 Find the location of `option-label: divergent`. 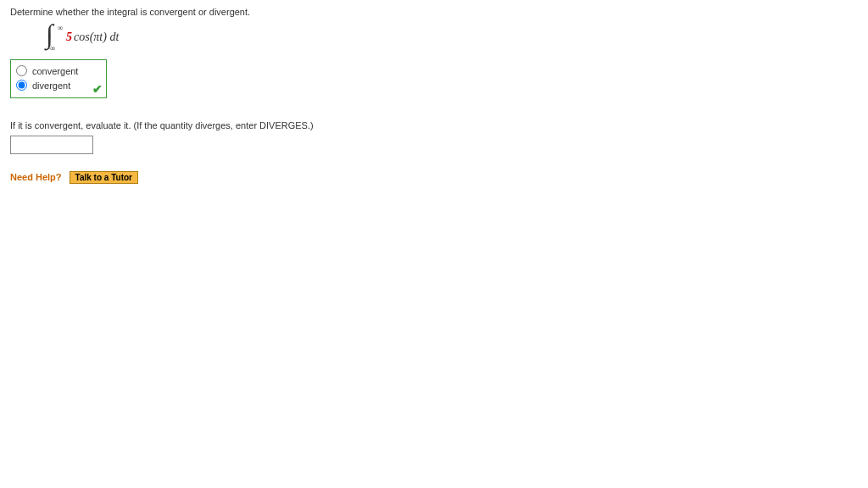

option-label: divergent is located at coordinates (51, 86).